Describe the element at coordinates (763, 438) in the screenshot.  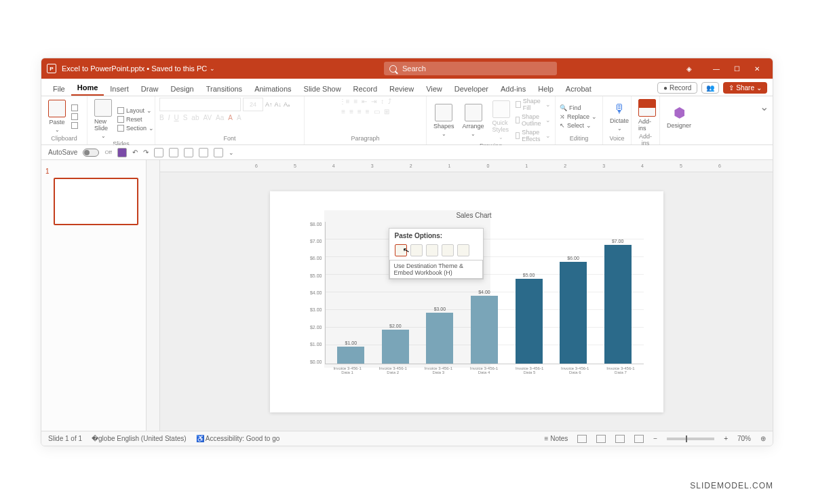
I see `fit-to-window-button: ⊕` at that location.